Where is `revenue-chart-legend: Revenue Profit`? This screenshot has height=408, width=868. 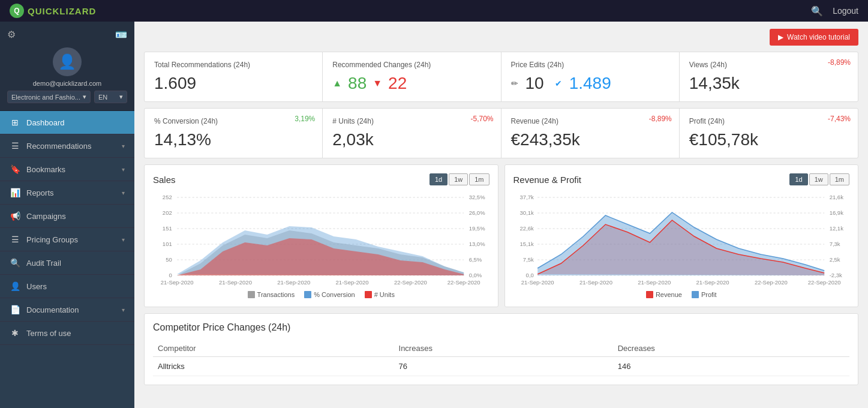 revenue-chart-legend: Revenue Profit is located at coordinates (681, 295).